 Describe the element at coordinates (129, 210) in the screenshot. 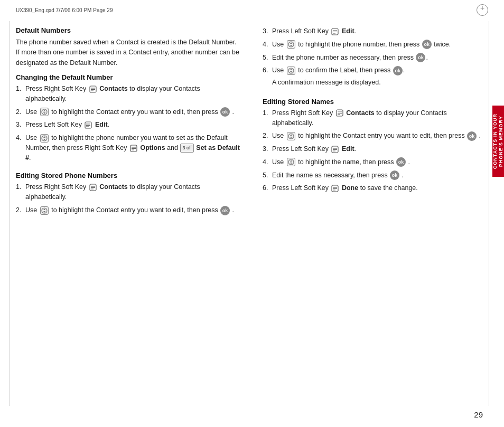

I see `left-edit-step-2: 2. Use to highlight the Contact entry yo…` at that location.